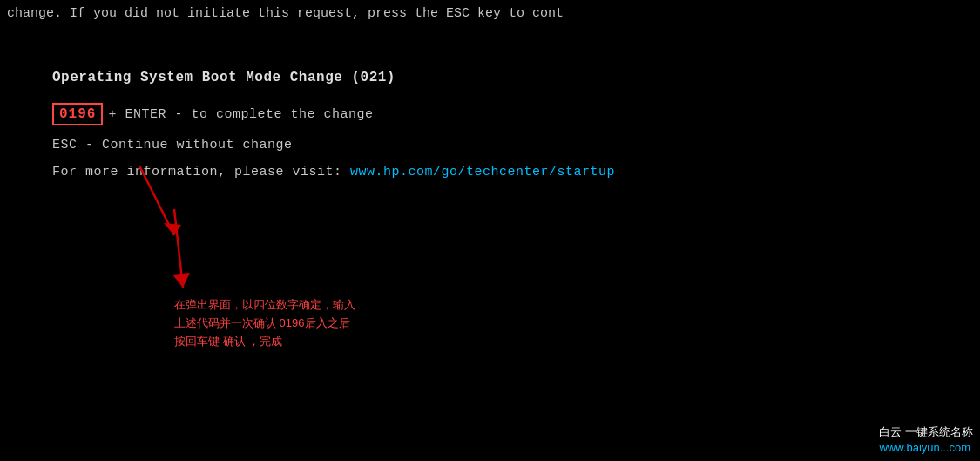 This screenshot has width=980, height=461. What do you see at coordinates (926, 440) in the screenshot?
I see `watermark: 白云 一键系统名称 www.baiyun...com` at bounding box center [926, 440].